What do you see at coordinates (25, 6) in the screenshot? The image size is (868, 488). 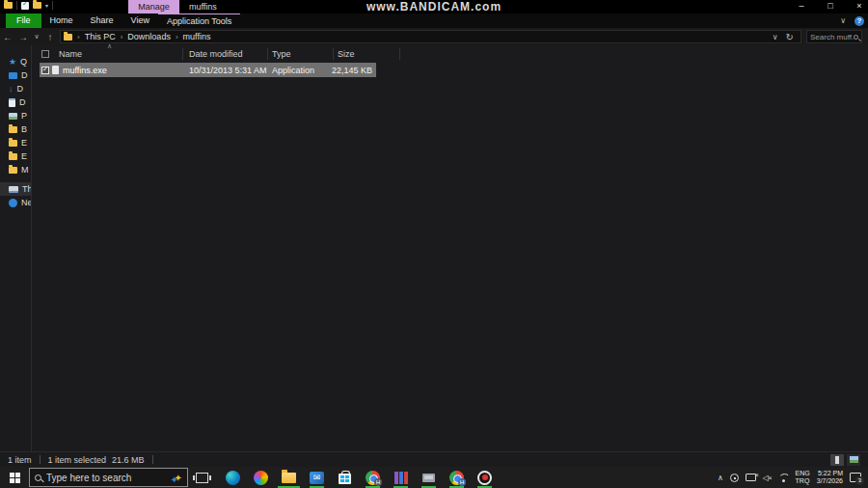 I see `properties-button` at bounding box center [25, 6].